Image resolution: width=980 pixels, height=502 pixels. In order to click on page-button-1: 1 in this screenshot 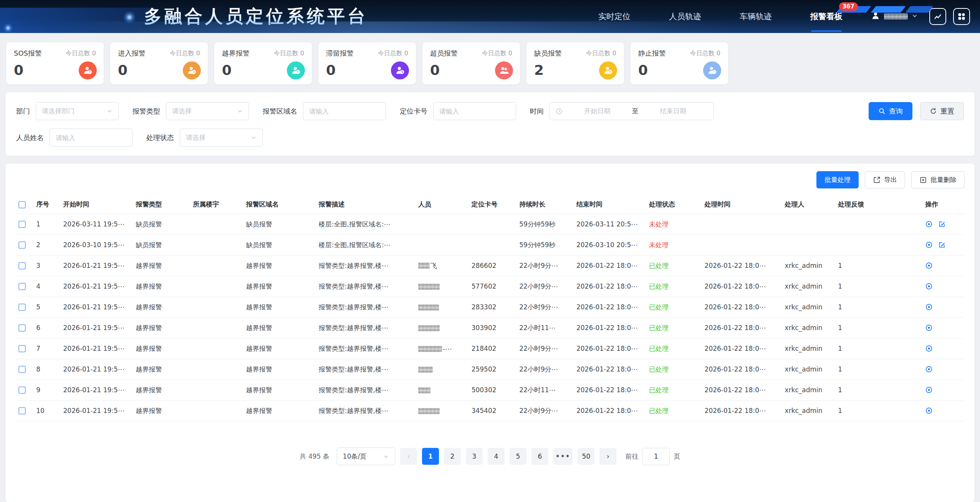, I will do `click(430, 456)`.